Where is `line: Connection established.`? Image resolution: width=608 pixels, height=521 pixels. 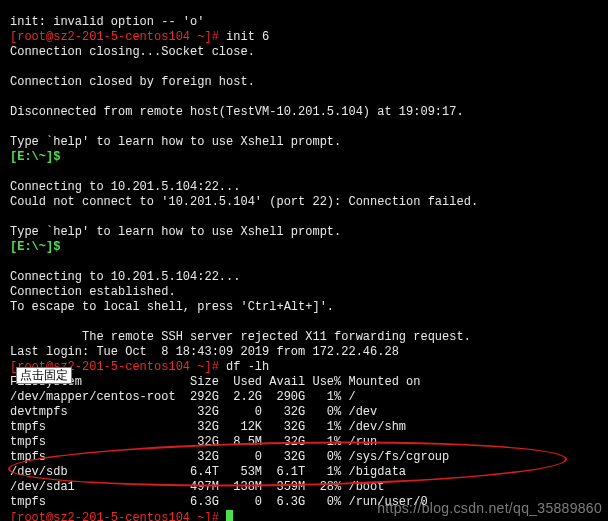 line: Connection established. is located at coordinates (93, 292).